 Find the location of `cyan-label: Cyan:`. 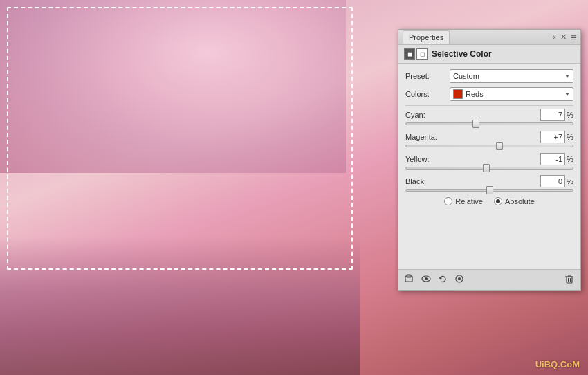

cyan-label: Cyan: is located at coordinates (427, 115).